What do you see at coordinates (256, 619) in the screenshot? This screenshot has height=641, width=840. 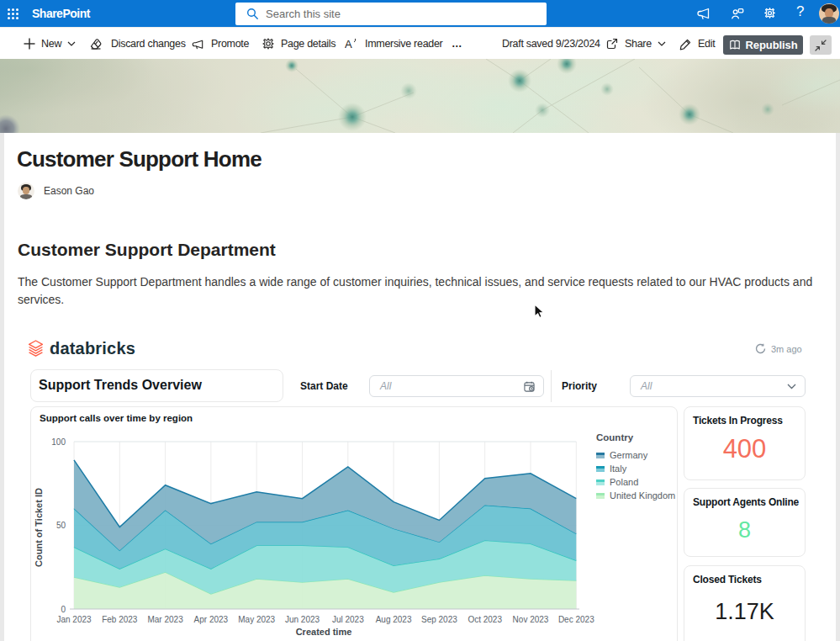 I see `svg-text: May 2023` at bounding box center [256, 619].